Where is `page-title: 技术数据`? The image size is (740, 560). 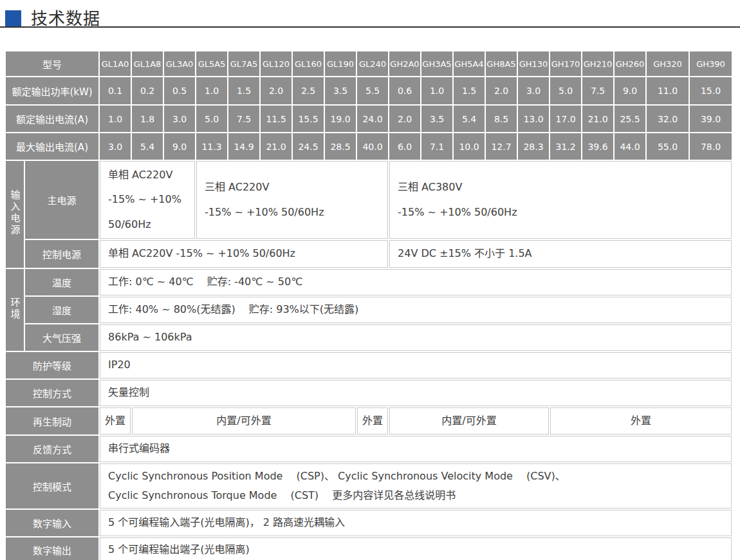
page-title: 技术数据 is located at coordinates (66, 17).